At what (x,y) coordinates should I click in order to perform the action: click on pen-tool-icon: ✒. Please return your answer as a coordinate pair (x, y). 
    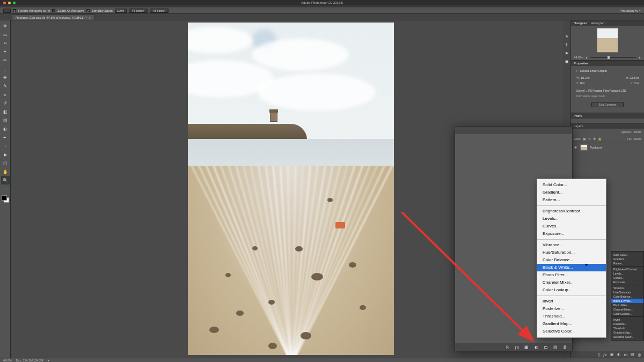
    Looking at the image, I should click on (5, 137).